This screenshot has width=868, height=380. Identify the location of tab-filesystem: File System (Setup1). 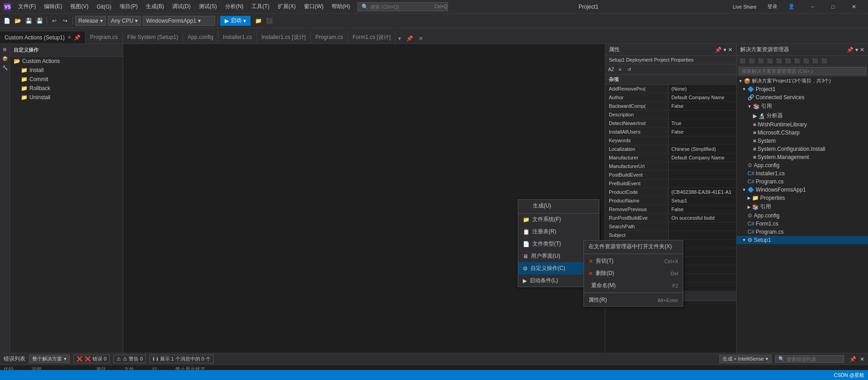
(153, 37).